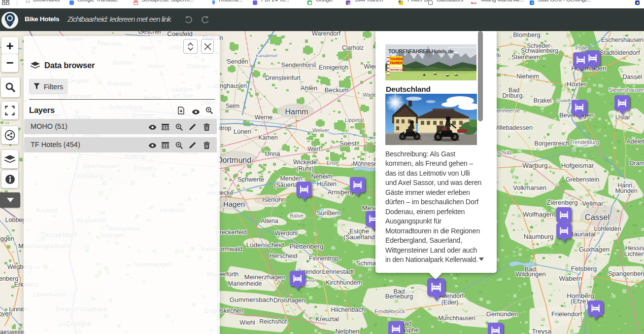  What do you see at coordinates (421, 51) in the screenshot?
I see `svg-text: TOURENFAHRER-Hotels.de` at bounding box center [421, 51].